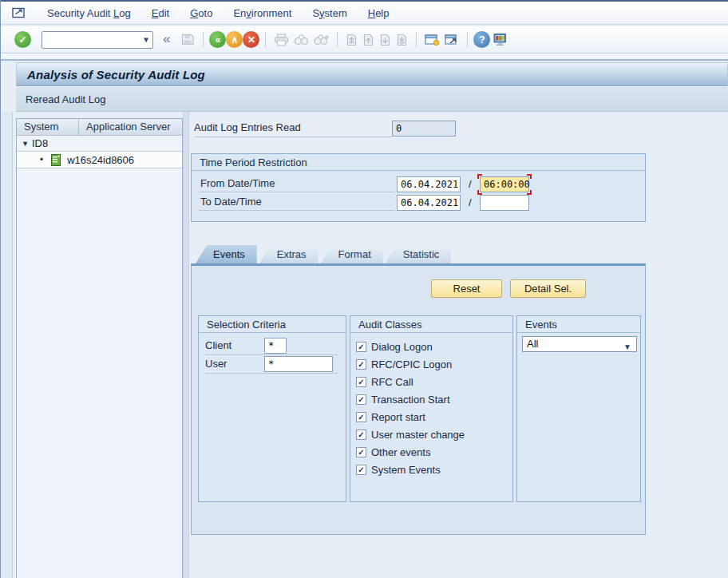 This screenshot has width=728, height=578. I want to click on report-start-checkbox: ✓, so click(361, 417).